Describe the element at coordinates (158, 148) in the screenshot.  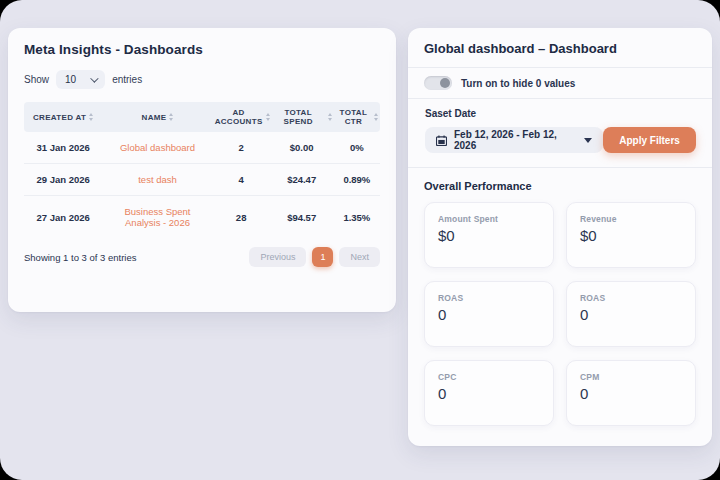
I see `dashboard-link: Global dashboard` at that location.